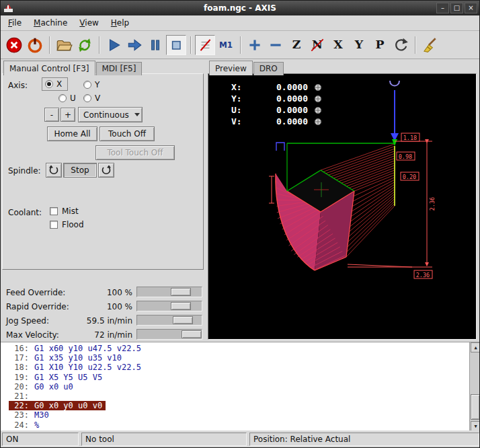  What do you see at coordinates (127, 134) in the screenshot?
I see `touch-off-button: Touch Off` at bounding box center [127, 134].